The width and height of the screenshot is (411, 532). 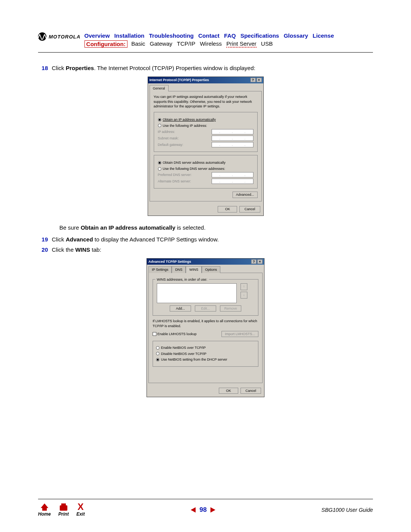 I want to click on next-page-icon, so click(x=213, y=510).